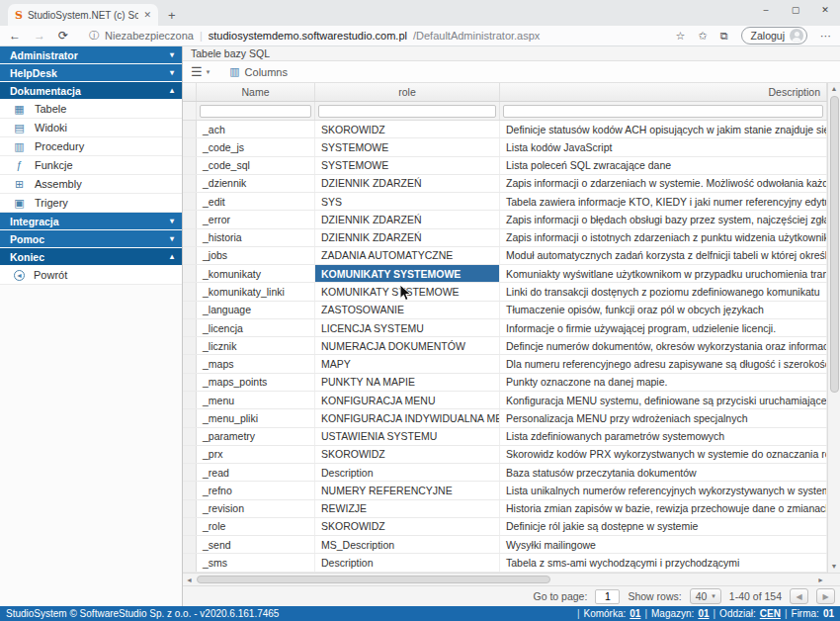 This screenshot has width=840, height=621. What do you see at coordinates (834, 244) in the screenshot?
I see `vertical-scrollbar-thumb` at bounding box center [834, 244].